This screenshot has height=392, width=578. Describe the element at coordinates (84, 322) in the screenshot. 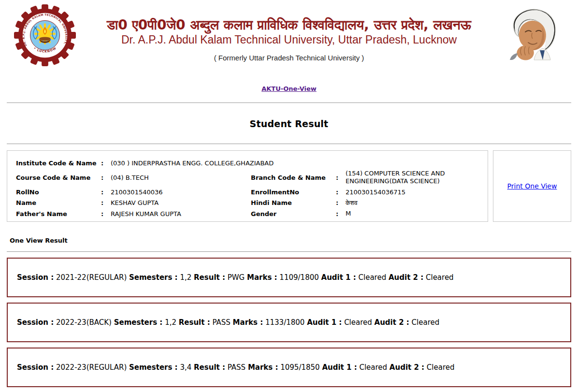

I see `session-value: 2022-23(BACK)` at that location.